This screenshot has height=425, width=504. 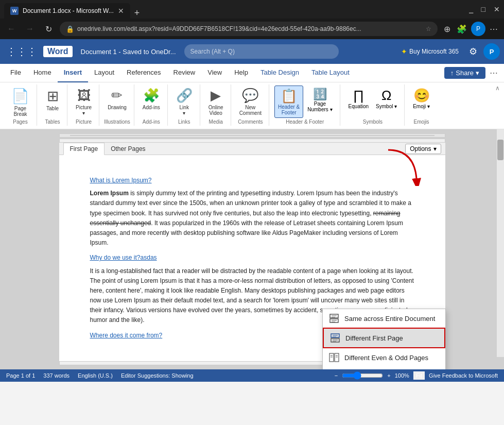 I want to click on tab-file: File, so click(x=15, y=73).